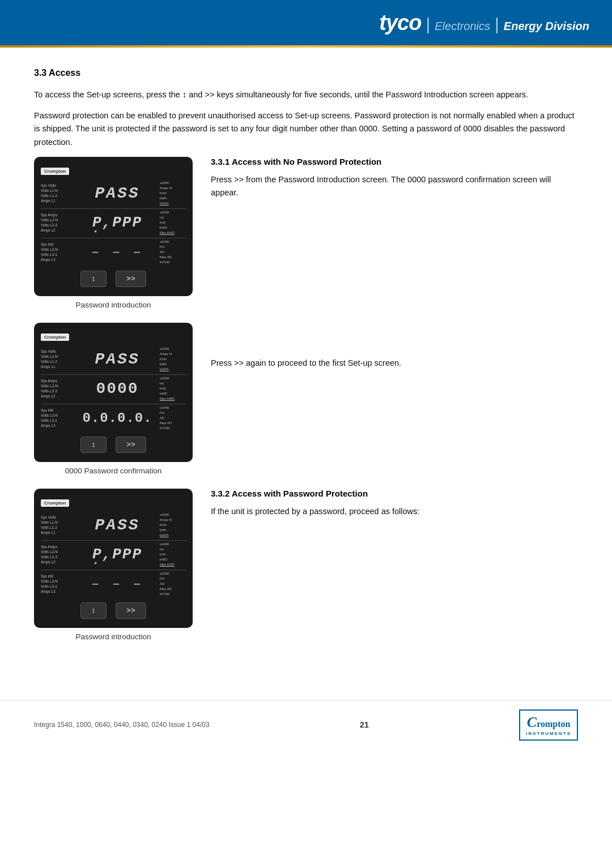 This screenshot has height=868, width=612. Describe the element at coordinates (113, 636) in the screenshot. I see `device-3-caption: Password introduction` at that location.